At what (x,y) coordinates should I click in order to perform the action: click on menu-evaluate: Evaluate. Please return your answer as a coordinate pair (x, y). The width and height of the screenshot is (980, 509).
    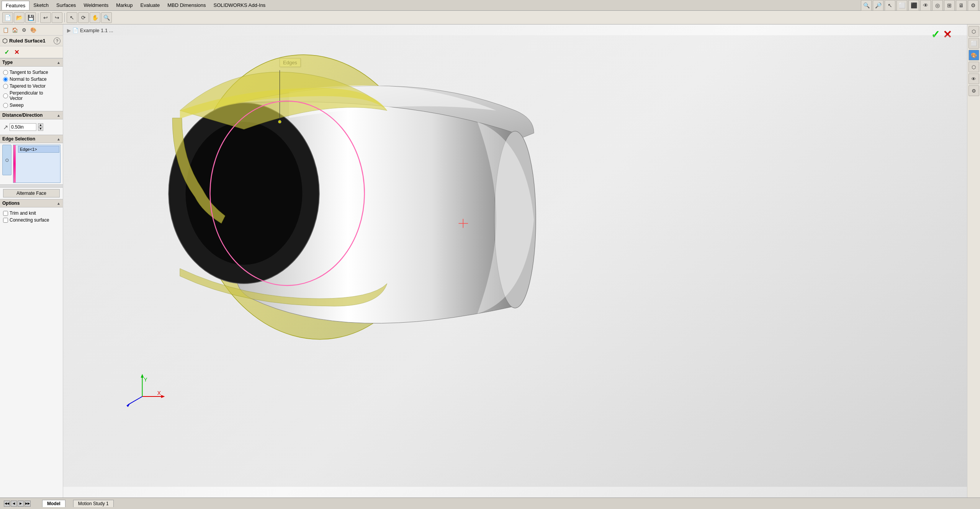
    Looking at the image, I should click on (150, 5).